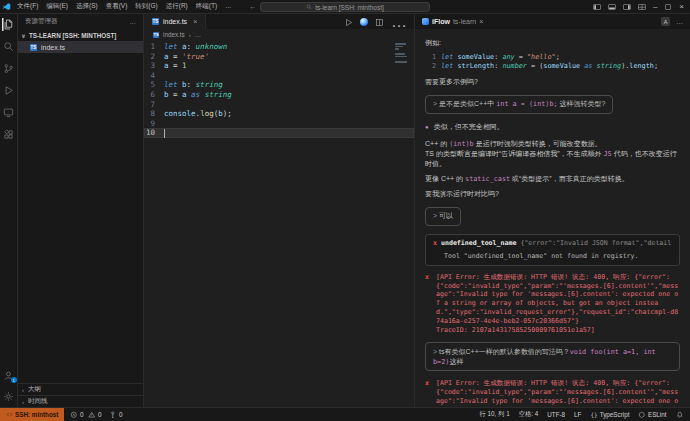 This screenshot has width=690, height=421. Describe the element at coordinates (117, 6) in the screenshot. I see `menu-item: 查看(V)` at that location.